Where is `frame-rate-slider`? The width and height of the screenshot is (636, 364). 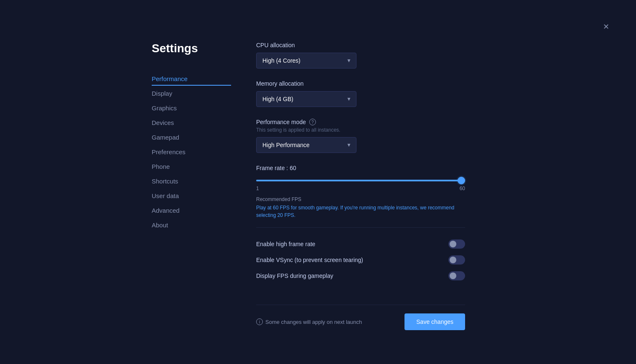 frame-rate-slider is located at coordinates (361, 181).